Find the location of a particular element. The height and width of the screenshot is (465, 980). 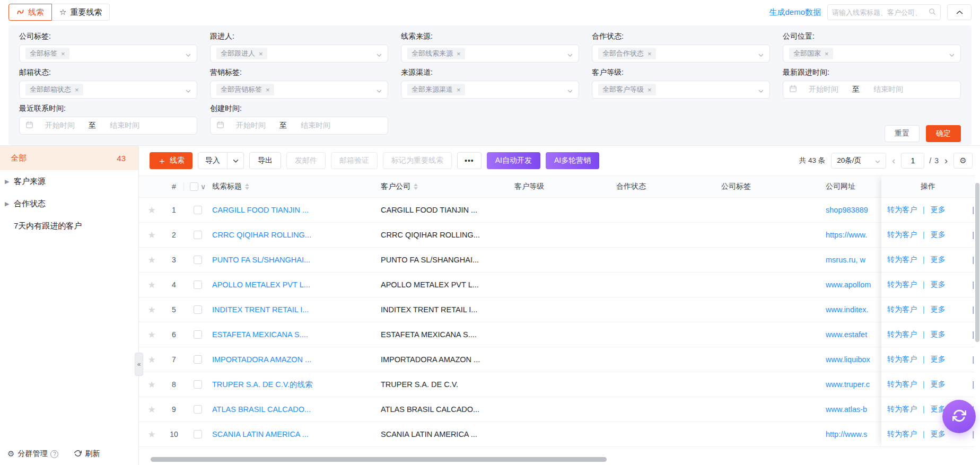

select-all-checkbox is located at coordinates (194, 187).